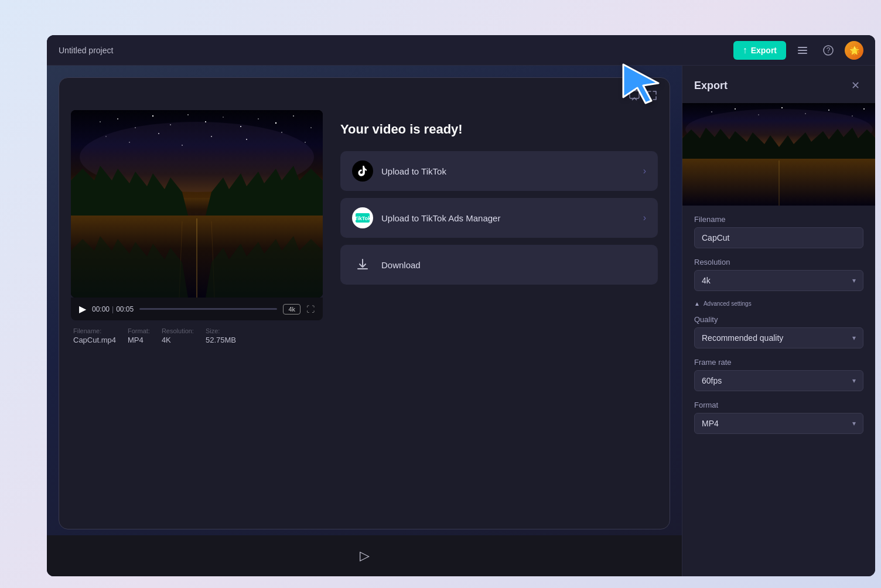  I want to click on top-bar: Untitled project Export ? 🌟, so click(461, 50).